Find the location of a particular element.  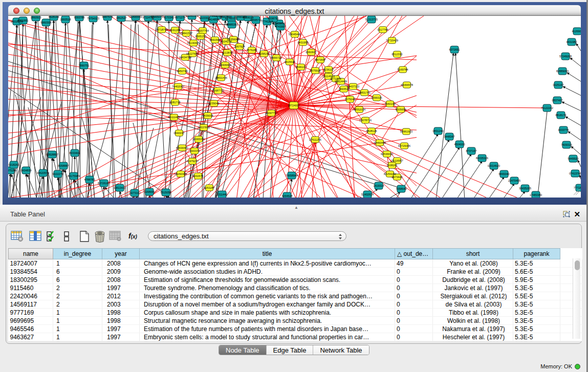

svg-text: 48620579 is located at coordinates (43, 173).